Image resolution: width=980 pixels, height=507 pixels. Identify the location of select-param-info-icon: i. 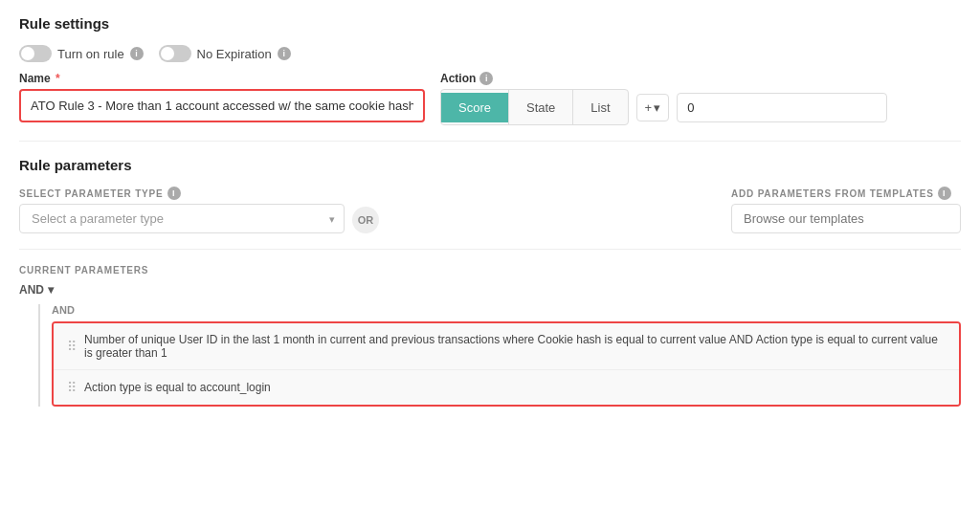
(174, 193).